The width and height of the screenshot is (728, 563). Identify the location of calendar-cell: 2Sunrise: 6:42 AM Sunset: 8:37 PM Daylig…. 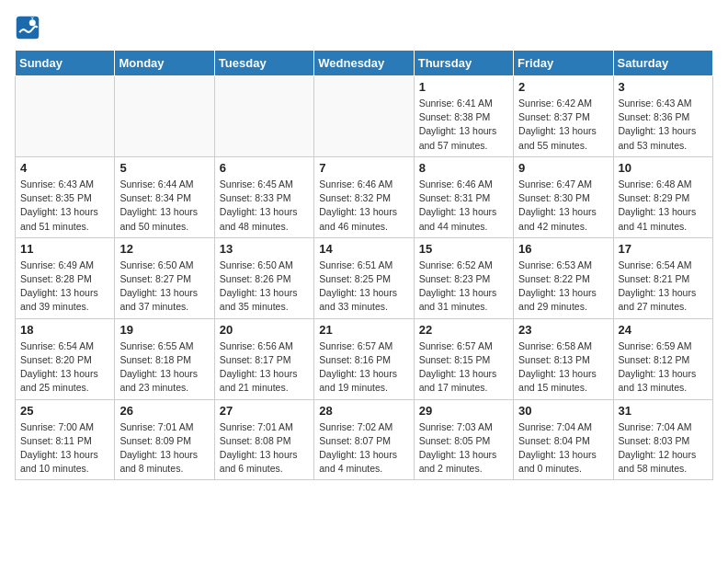
(563, 117).